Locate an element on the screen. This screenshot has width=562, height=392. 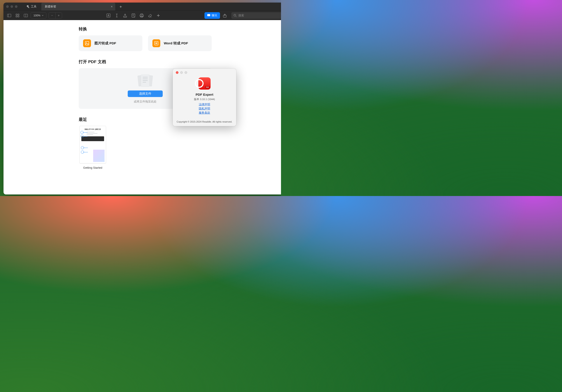
text-cursor-icon is located at coordinates (117, 15).